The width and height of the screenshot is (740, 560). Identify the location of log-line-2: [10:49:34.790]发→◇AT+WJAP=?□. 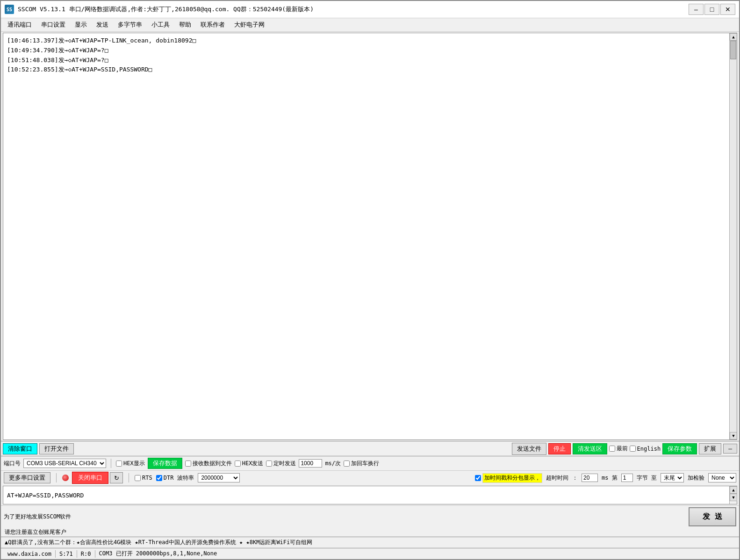
(370, 50).